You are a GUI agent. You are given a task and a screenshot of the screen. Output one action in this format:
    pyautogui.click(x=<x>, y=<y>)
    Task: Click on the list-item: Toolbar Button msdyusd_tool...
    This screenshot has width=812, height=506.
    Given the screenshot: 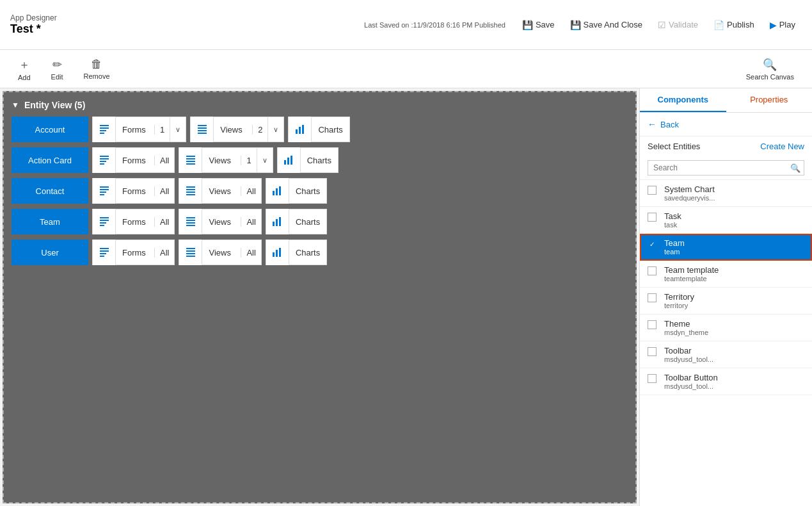 What is the action you would take?
    pyautogui.click(x=726, y=382)
    